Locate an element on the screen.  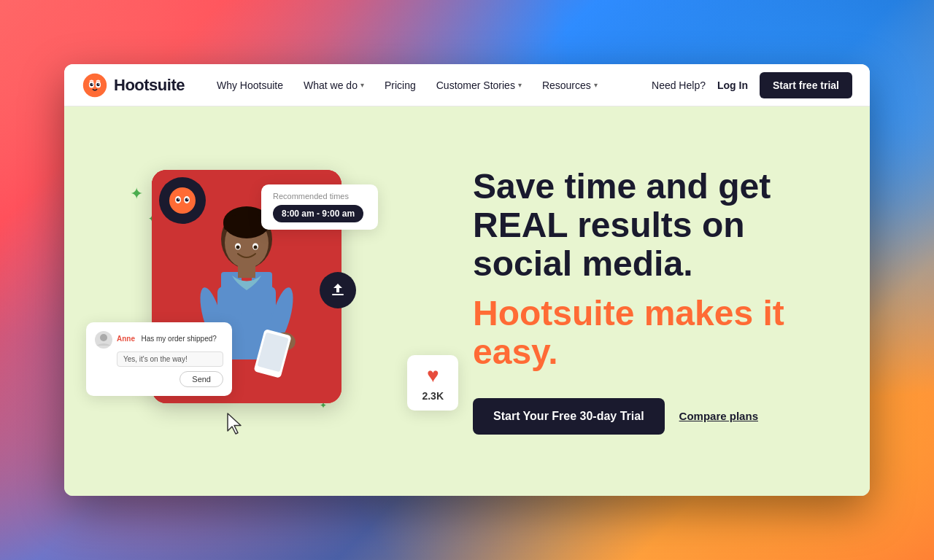
logo-area: Hootsuite is located at coordinates (133, 85).